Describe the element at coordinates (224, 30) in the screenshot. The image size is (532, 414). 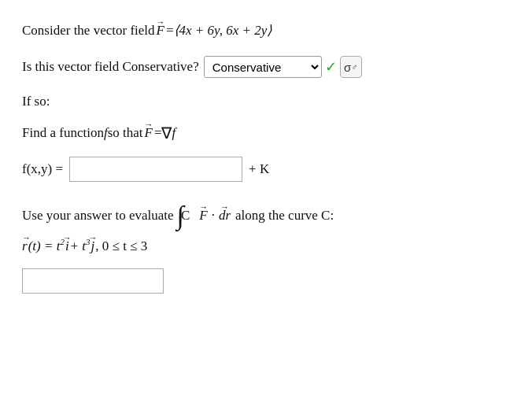
I see `line1-expression: ⟨4x + 6y, 6x + 2y⟩` at that location.